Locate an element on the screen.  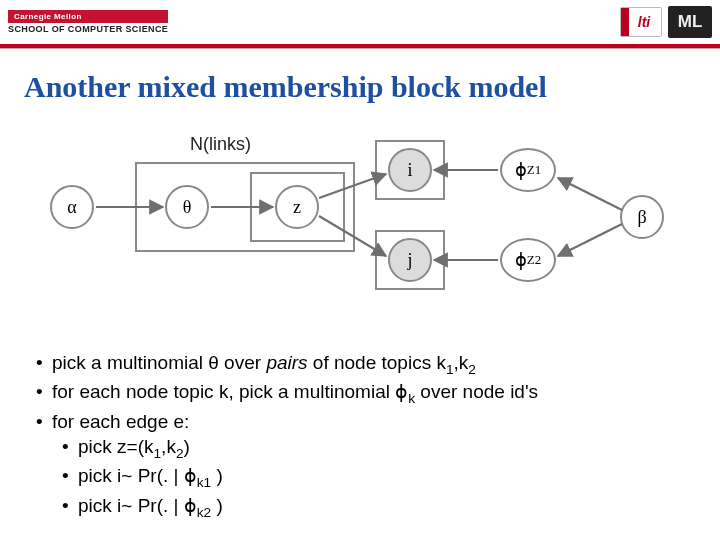
bullet-4: pick z=(k1,k2) is located at coordinates (365, 448).